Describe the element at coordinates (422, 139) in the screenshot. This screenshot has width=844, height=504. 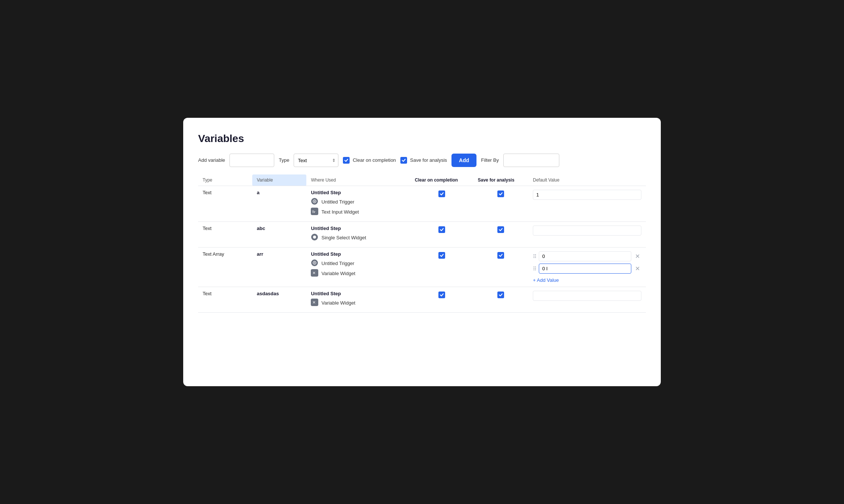
I see `page-title: Variables` at that location.